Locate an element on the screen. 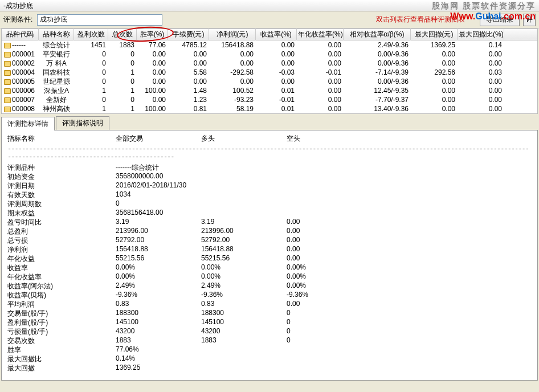 Image resolution: width=539 pixels, height=392 pixels. cell-code: ------ is located at coordinates (21, 45).